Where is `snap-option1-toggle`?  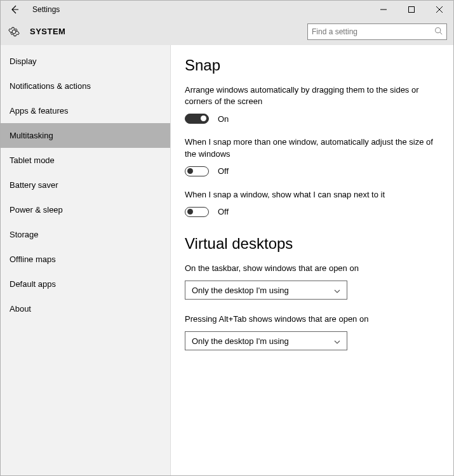 snap-option1-toggle is located at coordinates (197, 119).